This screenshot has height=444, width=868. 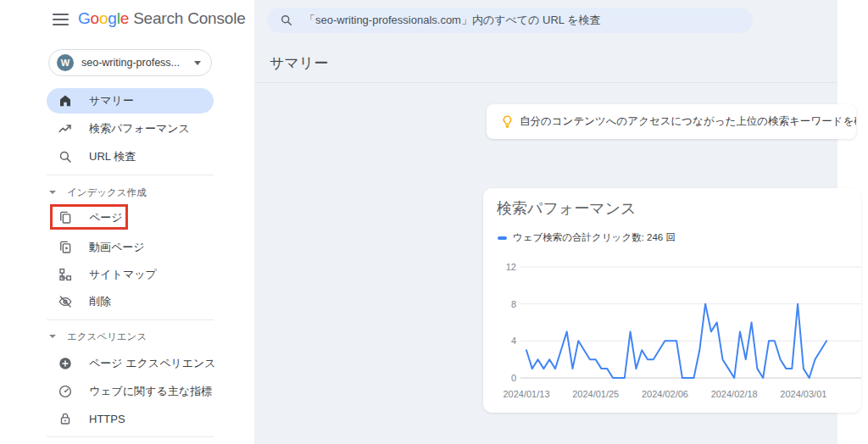 What do you see at coordinates (123, 275) in the screenshot?
I see `sidebar-item-label: サイトマップ` at bounding box center [123, 275].